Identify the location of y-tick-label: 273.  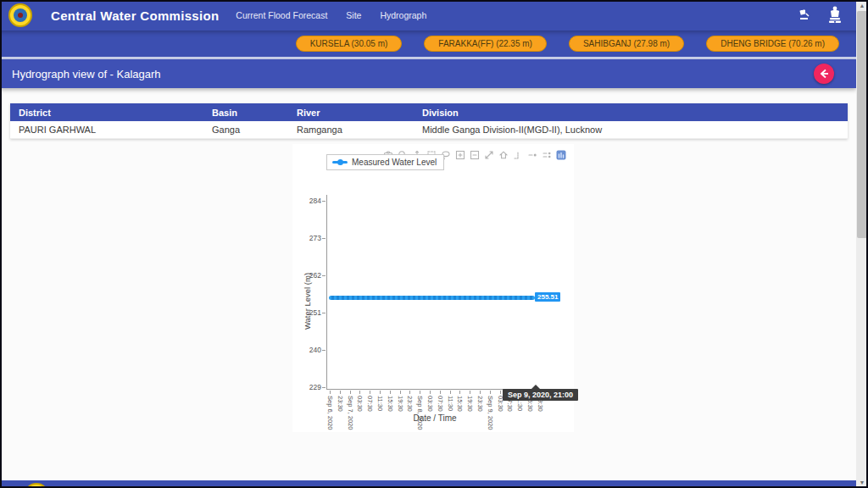
(309, 238).